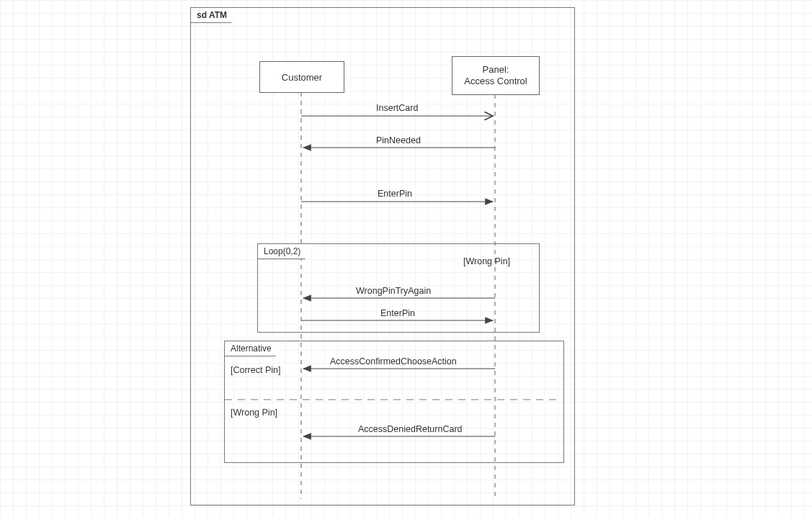 The image size is (812, 517). I want to click on alt-fragment-label: Alternative, so click(254, 349).